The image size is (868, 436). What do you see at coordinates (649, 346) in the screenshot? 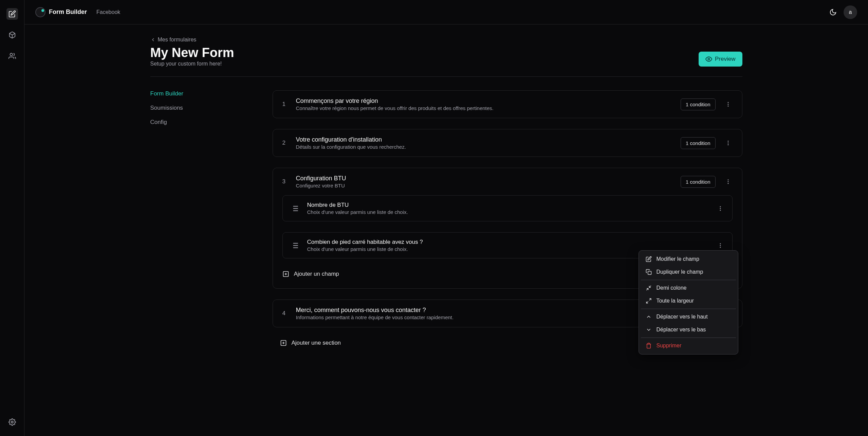
I see `trash-icon` at bounding box center [649, 346].